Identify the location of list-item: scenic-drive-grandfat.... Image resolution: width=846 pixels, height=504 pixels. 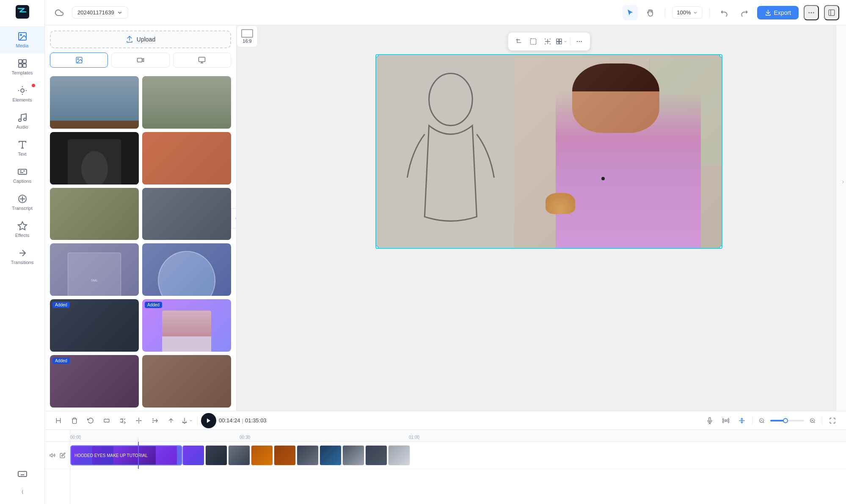
(94, 102).